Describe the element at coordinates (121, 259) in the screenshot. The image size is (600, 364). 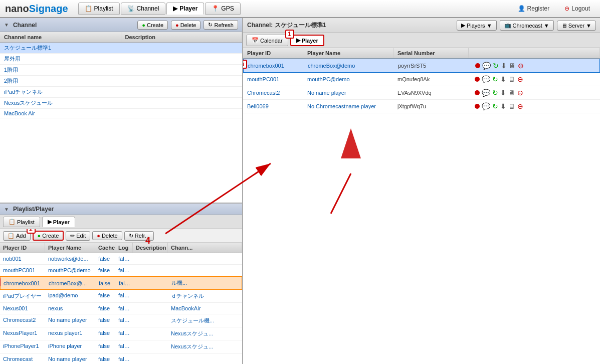
I see `table-row: nob001 nobworks@de... false false` at that location.